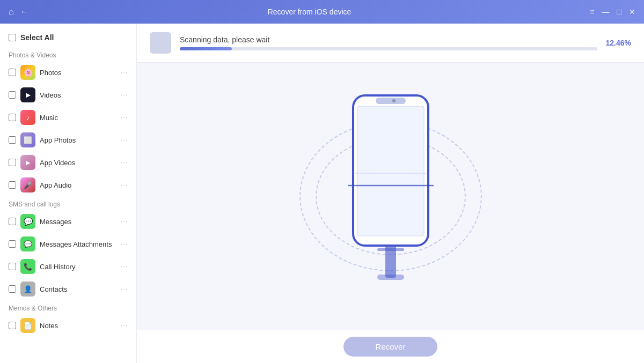 Image resolution: width=644 pixels, height=363 pixels. I want to click on photos-icon: 🌸, so click(28, 72).